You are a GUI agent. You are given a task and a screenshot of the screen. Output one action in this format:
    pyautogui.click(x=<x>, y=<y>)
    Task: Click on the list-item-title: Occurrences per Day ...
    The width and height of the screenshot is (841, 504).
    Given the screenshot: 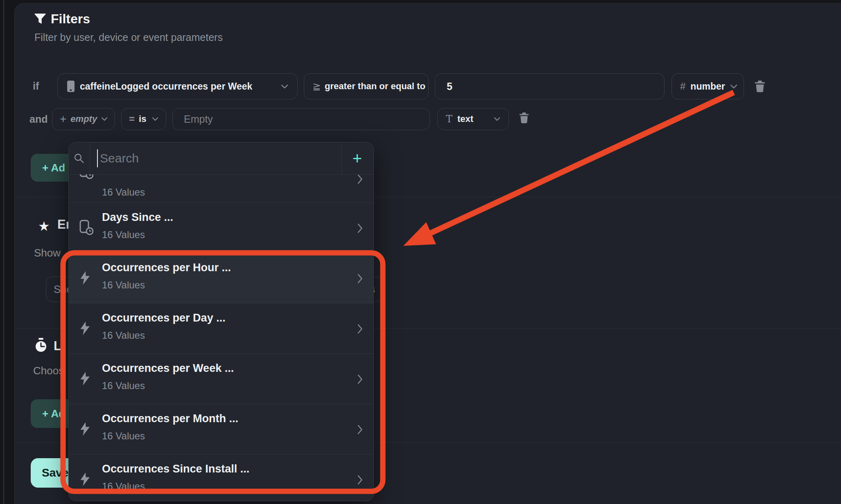 What is the action you would take?
    pyautogui.click(x=164, y=318)
    